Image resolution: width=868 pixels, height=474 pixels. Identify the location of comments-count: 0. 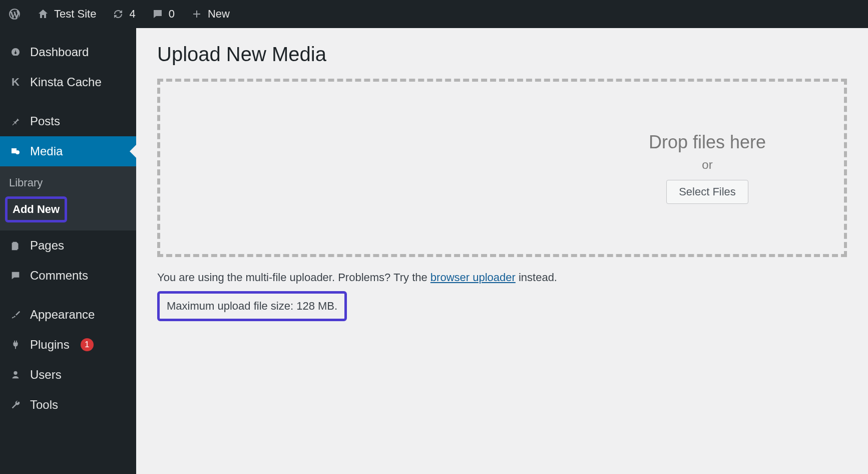
(172, 14).